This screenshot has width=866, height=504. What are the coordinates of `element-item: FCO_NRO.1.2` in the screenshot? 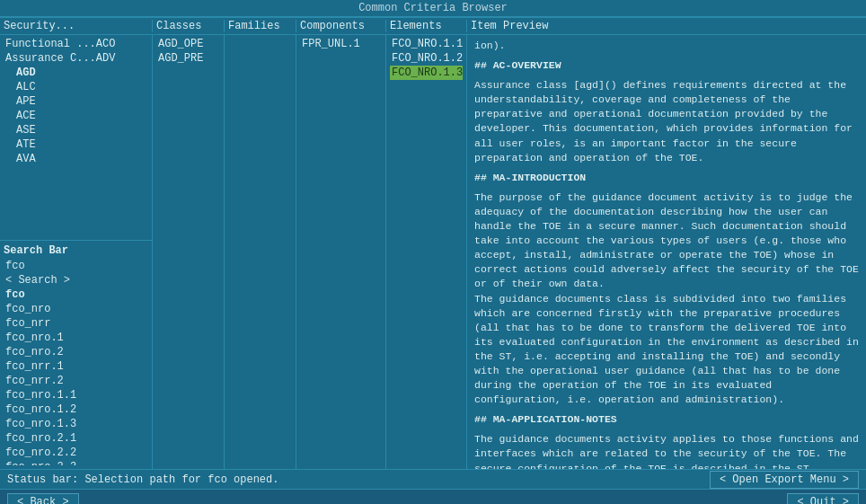 It's located at (426, 58).